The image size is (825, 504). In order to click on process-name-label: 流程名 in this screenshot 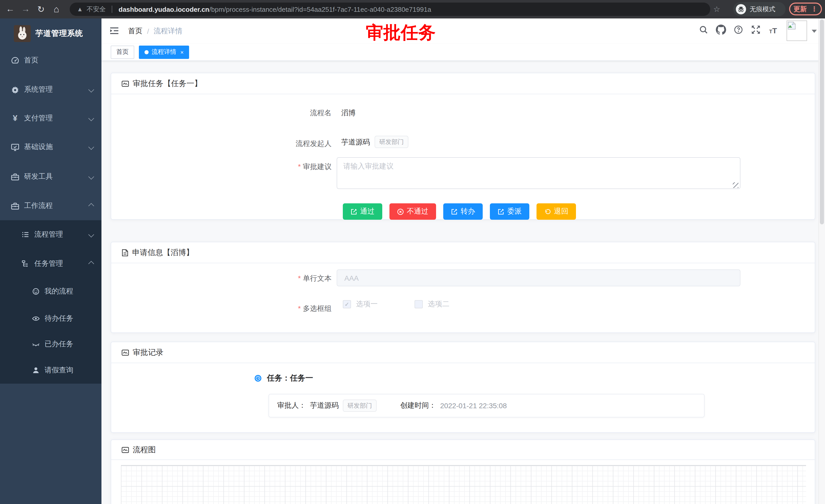, I will do `click(226, 112)`.